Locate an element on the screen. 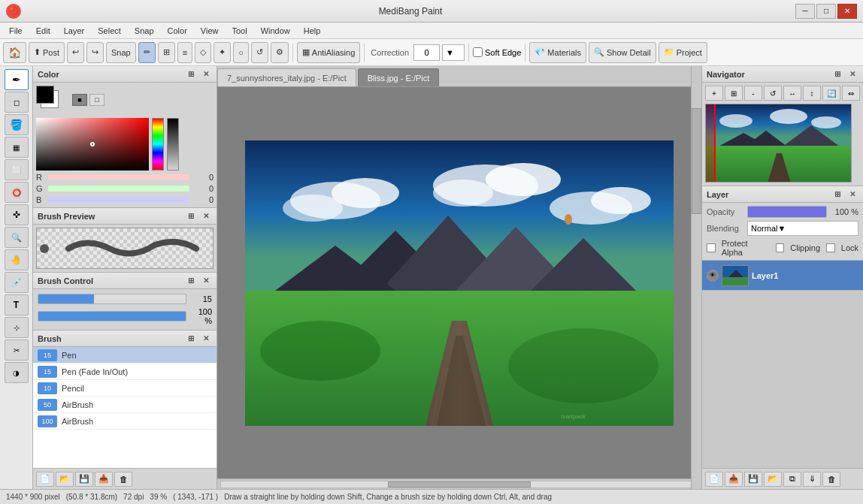 The image size is (863, 504). vscroll-thumb is located at coordinates (696, 161).